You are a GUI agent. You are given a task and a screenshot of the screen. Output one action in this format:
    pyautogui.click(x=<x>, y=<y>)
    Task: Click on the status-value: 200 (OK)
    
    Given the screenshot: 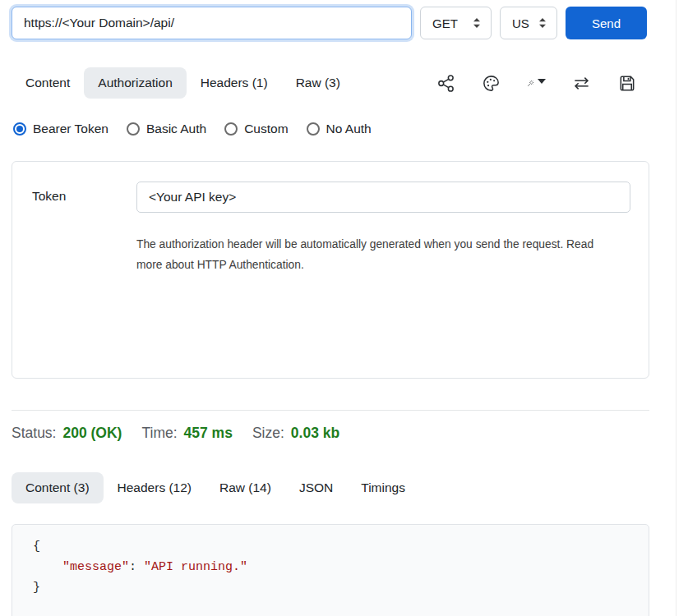 What is the action you would take?
    pyautogui.click(x=92, y=434)
    